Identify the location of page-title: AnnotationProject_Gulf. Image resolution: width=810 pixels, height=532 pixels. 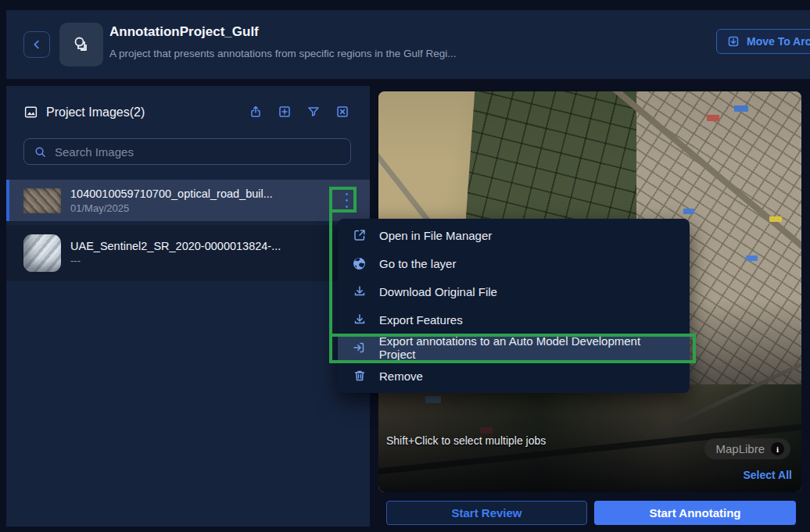
(185, 32).